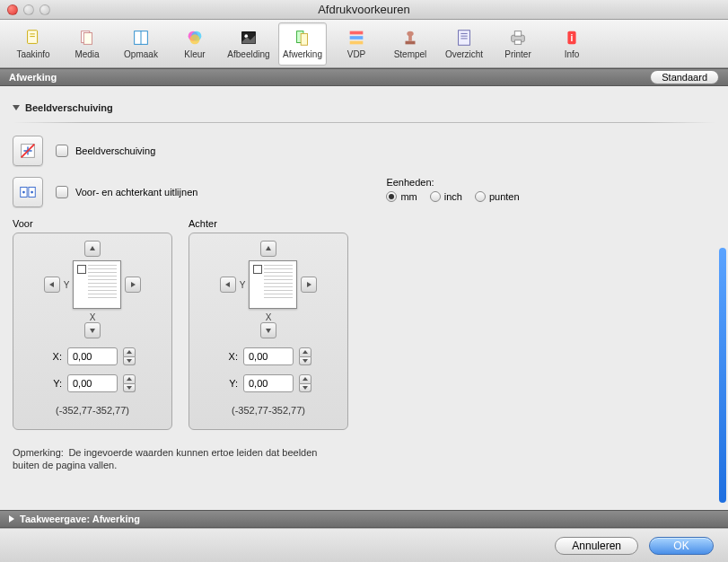 This screenshot has width=728, height=562. Describe the element at coordinates (13, 10) in the screenshot. I see `window-close-button` at that location.